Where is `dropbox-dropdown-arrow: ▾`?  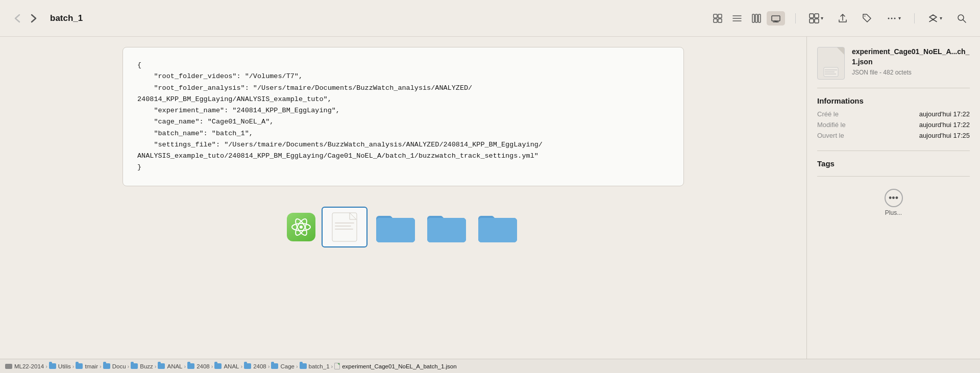
dropbox-dropdown-arrow: ▾ is located at coordinates (941, 18).